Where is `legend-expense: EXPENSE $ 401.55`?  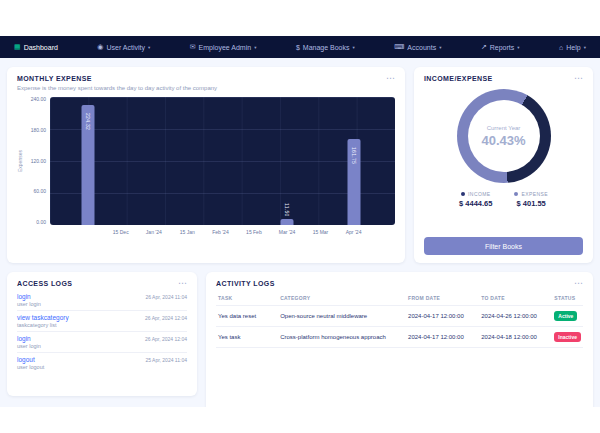 legend-expense: EXPENSE $ 401.55 is located at coordinates (530, 200).